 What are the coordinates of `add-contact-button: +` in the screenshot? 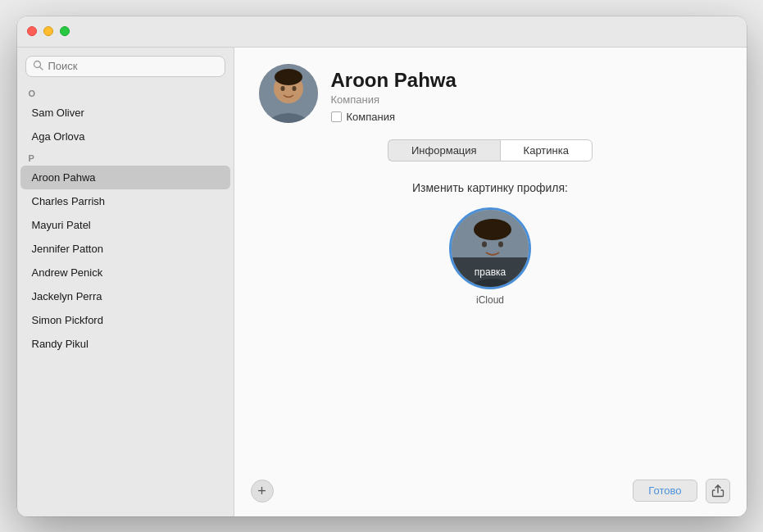 It's located at (262, 491).